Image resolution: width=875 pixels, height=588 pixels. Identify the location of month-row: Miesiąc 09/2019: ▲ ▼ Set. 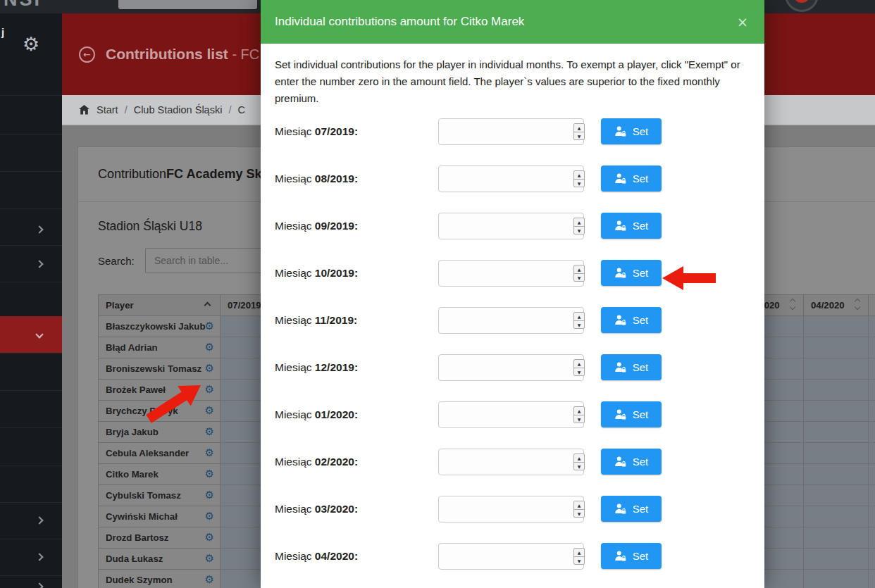
(509, 226).